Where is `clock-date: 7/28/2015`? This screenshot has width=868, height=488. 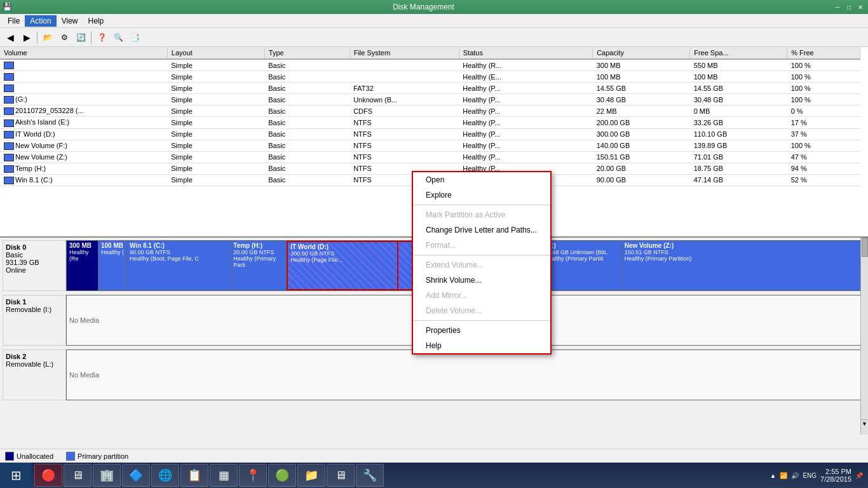
clock-date: 7/28/2015 is located at coordinates (836, 479).